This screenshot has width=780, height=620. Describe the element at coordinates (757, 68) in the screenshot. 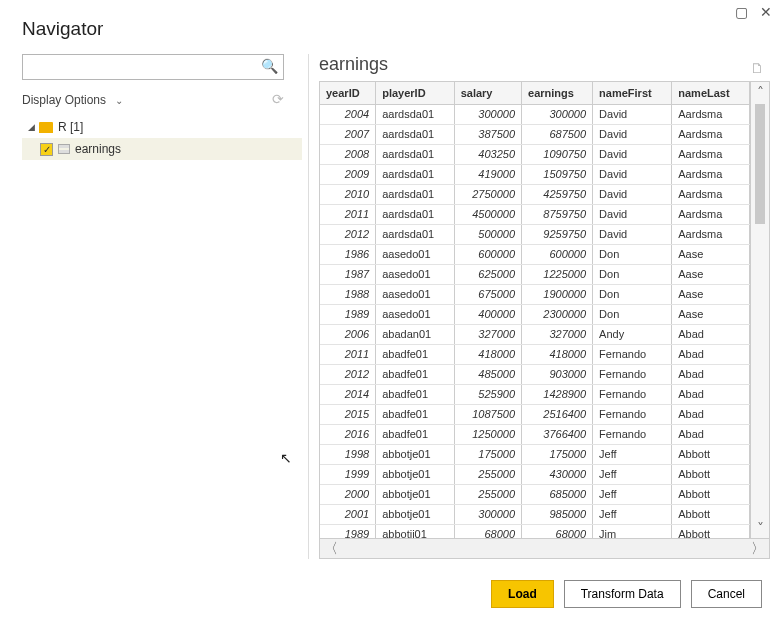

I see `preview-options-icon: 🗋` at that location.